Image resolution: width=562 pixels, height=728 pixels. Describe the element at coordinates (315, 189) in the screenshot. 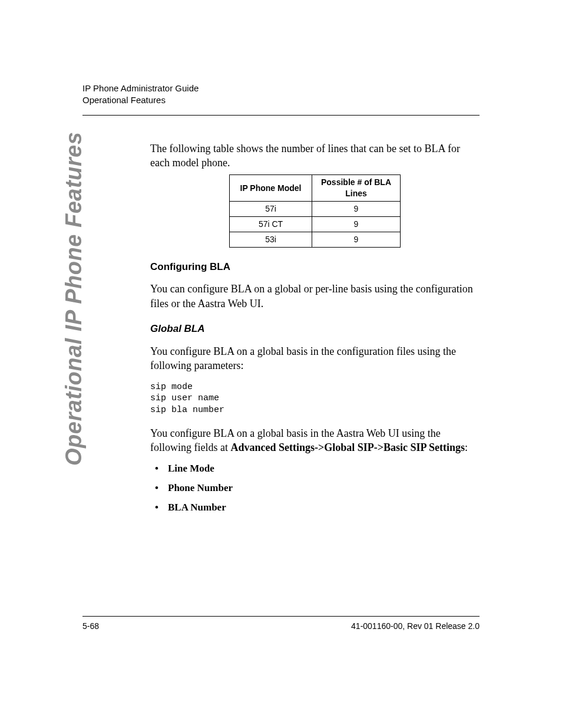

I see `table-header-row: IP Phone Model Possible # of BLA Lines` at that location.